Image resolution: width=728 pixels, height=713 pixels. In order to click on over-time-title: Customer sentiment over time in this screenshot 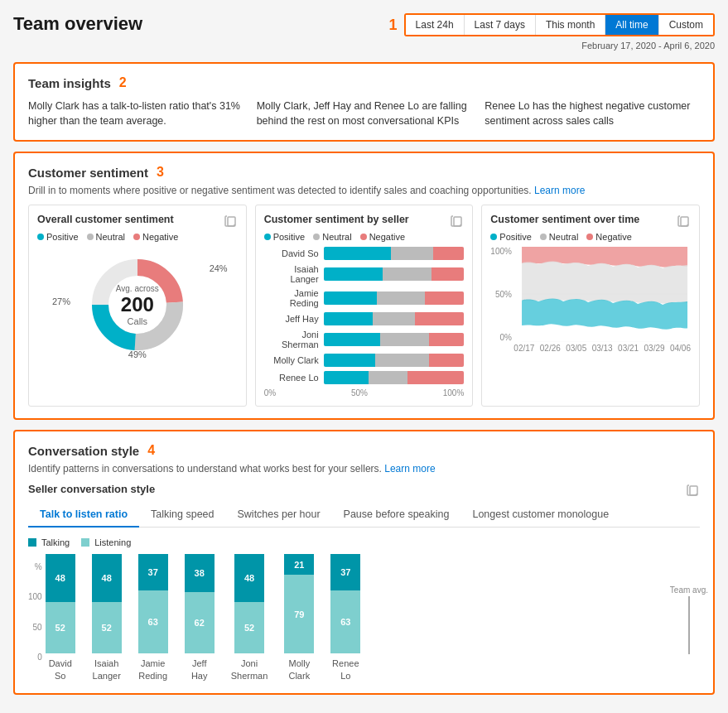, I will do `click(565, 220)`.